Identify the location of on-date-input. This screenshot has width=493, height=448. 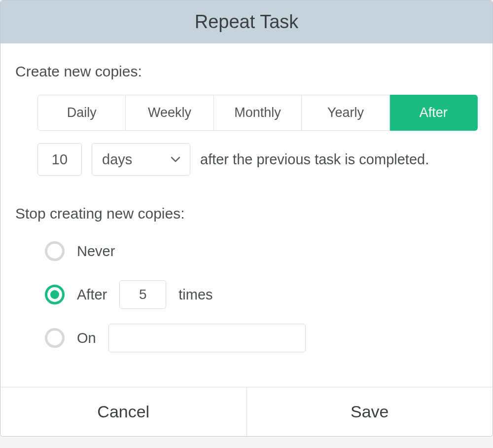
(207, 338).